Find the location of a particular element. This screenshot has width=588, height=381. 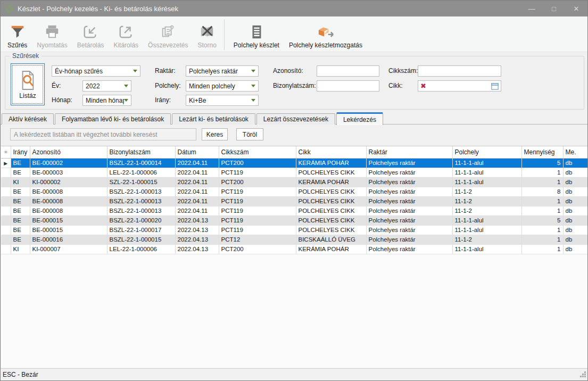

shelf-stock-button-label: Polchely készlet is located at coordinates (256, 45).